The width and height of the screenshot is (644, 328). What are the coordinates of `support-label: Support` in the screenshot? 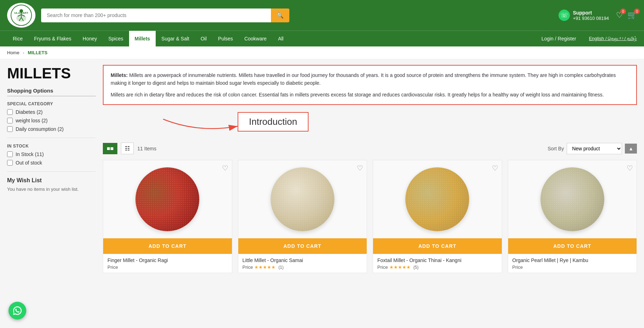 It's located at (591, 13).